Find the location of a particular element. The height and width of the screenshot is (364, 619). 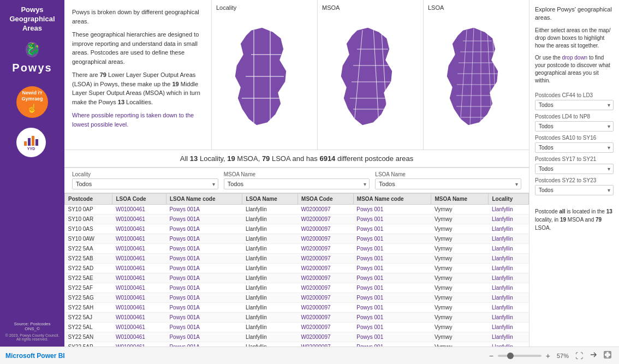

table-cell: SY22 5AP is located at coordinates (88, 345).